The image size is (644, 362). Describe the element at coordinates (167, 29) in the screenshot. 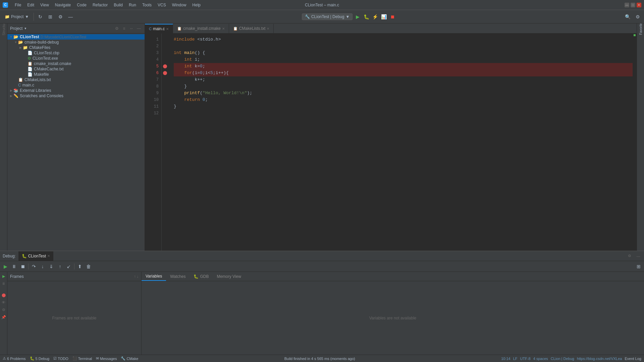

I see `tab-close-mainc: ✕` at that location.